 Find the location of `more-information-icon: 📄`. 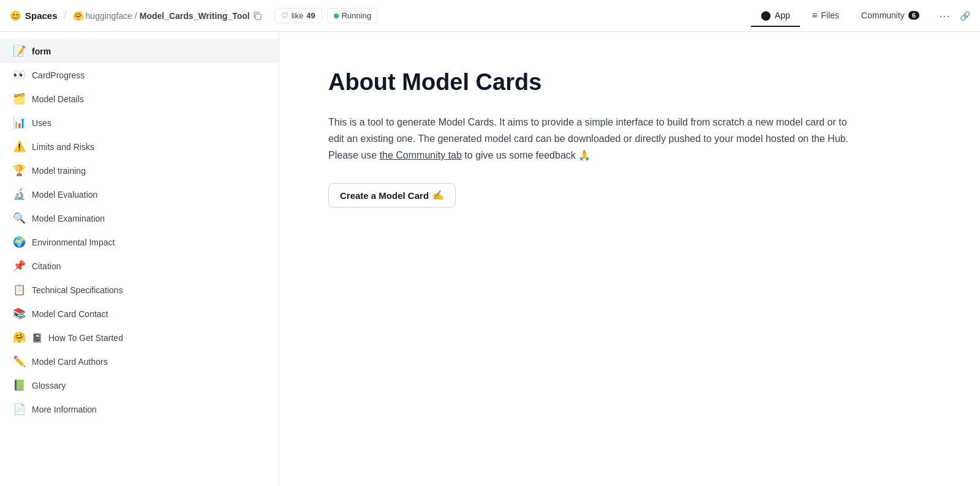

more-information-icon: 📄 is located at coordinates (19, 409).